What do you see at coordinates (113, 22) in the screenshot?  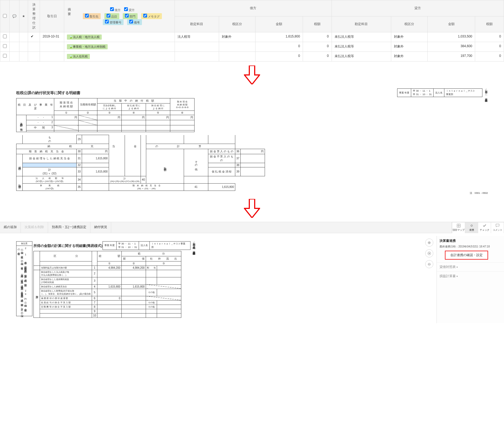 I see `filter-mgmt: 管理番号` at bounding box center [113, 22].